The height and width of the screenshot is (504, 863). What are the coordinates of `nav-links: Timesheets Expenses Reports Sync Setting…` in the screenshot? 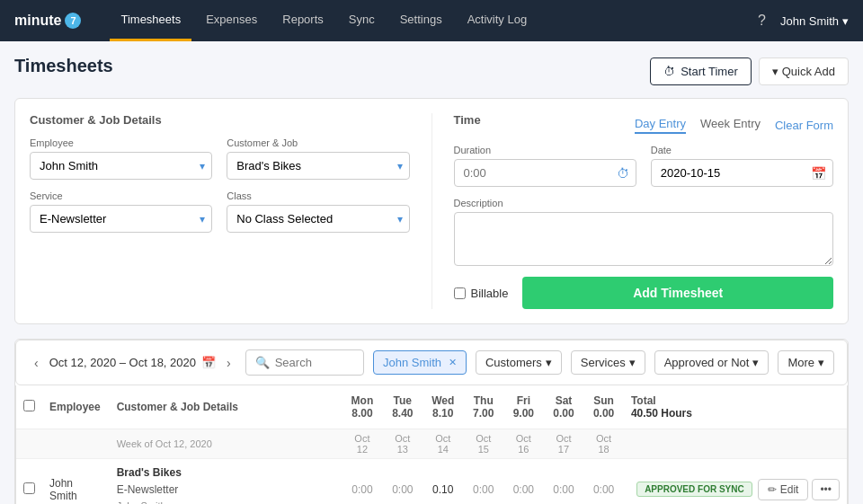 It's located at (433, 21).